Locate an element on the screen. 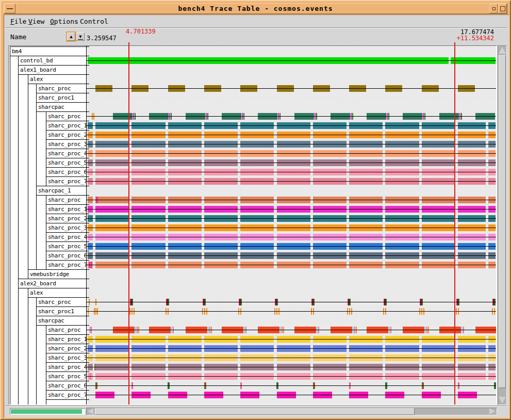 This screenshot has width=511, height=420. scrollbar-right-arrow-icon is located at coordinates (492, 411).